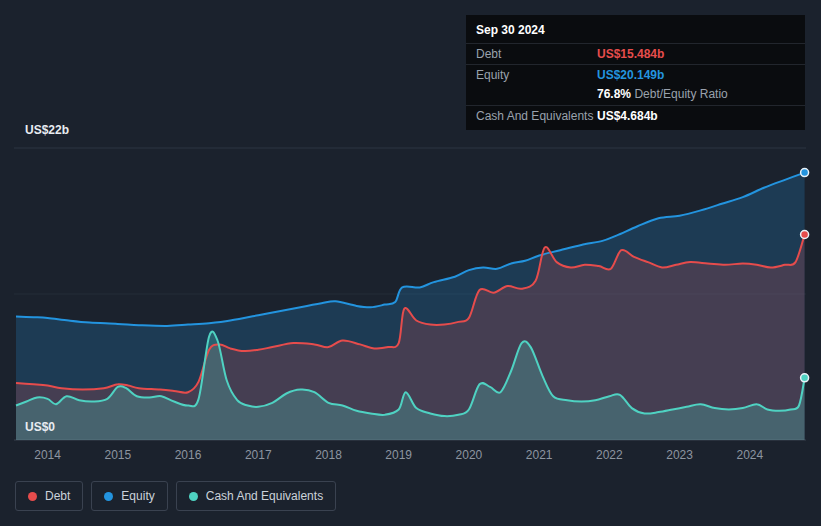 Image resolution: width=821 pixels, height=526 pixels. I want to click on tooltip-equity-row: Equity US$20.149b, so click(636, 74).